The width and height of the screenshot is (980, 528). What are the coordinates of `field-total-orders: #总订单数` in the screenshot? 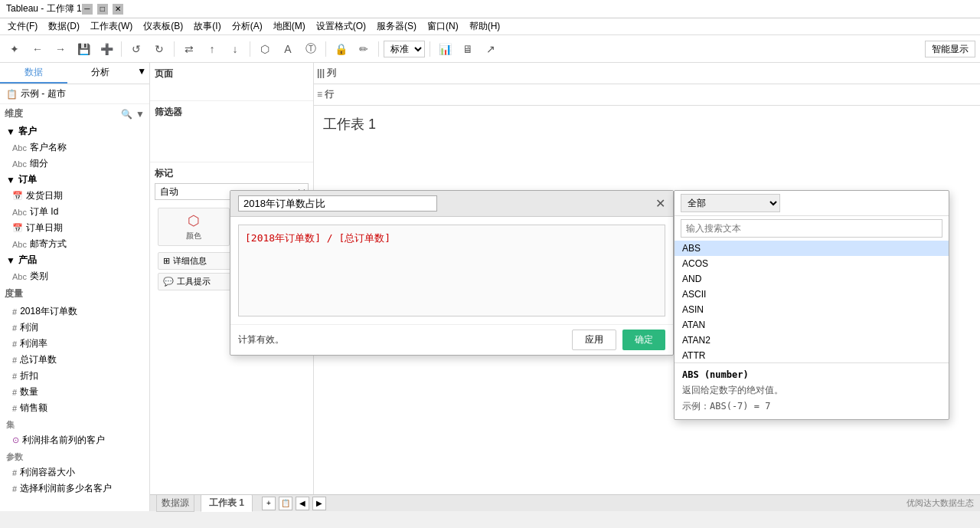 It's located at (75, 360).